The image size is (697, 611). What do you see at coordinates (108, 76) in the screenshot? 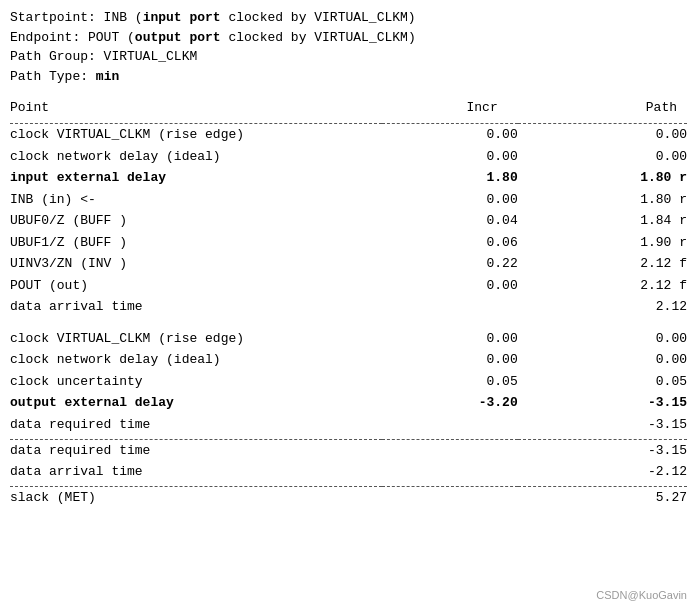
I see `header-pathtype-bold: min` at bounding box center [108, 76].